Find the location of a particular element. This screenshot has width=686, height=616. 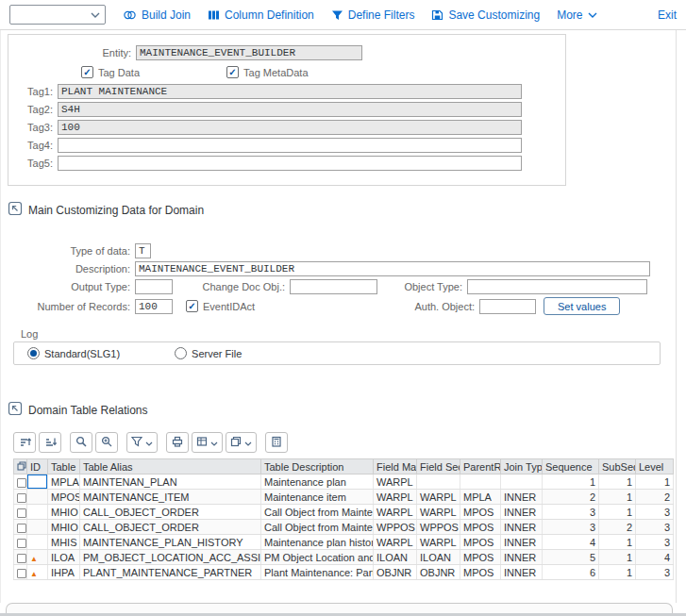

cell-sequence: 4 is located at coordinates (571, 542).